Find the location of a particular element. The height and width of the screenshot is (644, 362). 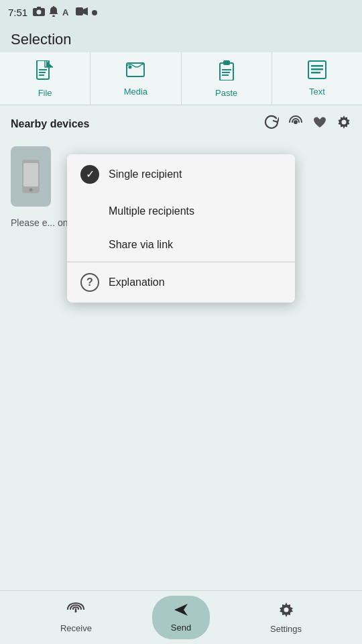

tab-file: File is located at coordinates (46, 78).